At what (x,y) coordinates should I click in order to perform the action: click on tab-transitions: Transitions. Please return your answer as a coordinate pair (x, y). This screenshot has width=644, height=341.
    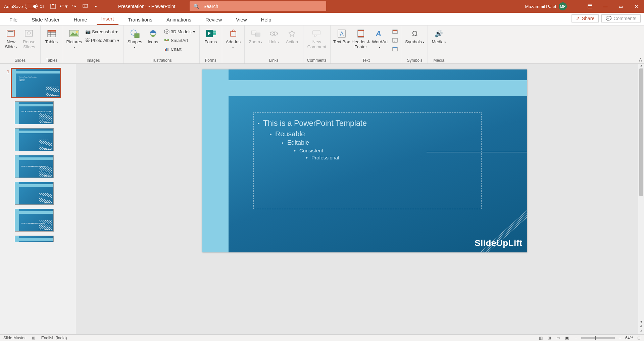
    Looking at the image, I should click on (140, 19).